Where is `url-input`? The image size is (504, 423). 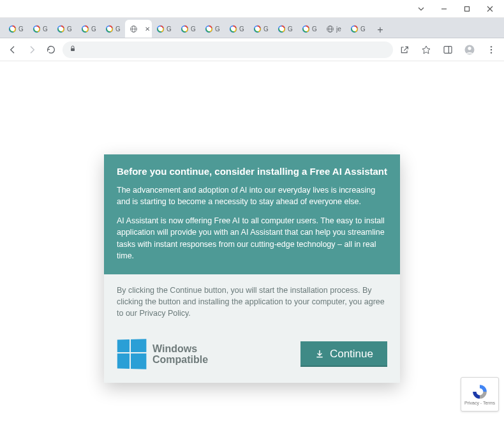
url-input is located at coordinates (228, 50).